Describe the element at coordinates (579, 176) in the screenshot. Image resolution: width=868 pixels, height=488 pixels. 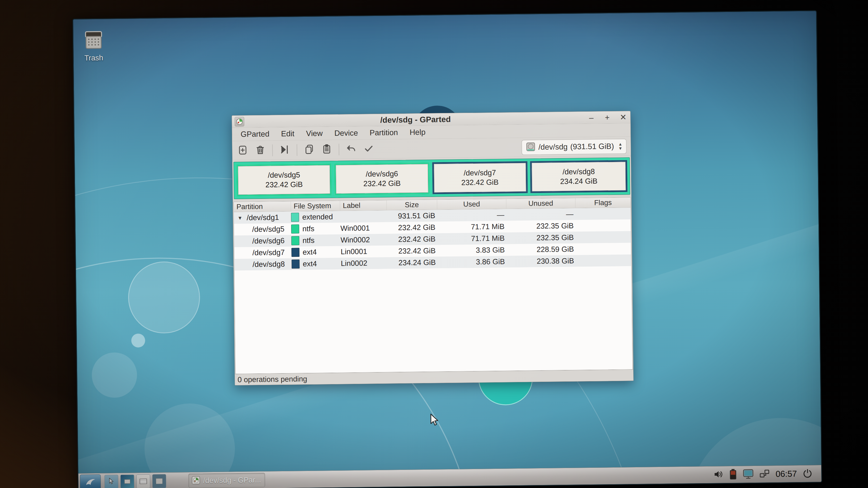
I see `partition-box-sdg8: /dev/sdg8 234.24 GiB` at that location.